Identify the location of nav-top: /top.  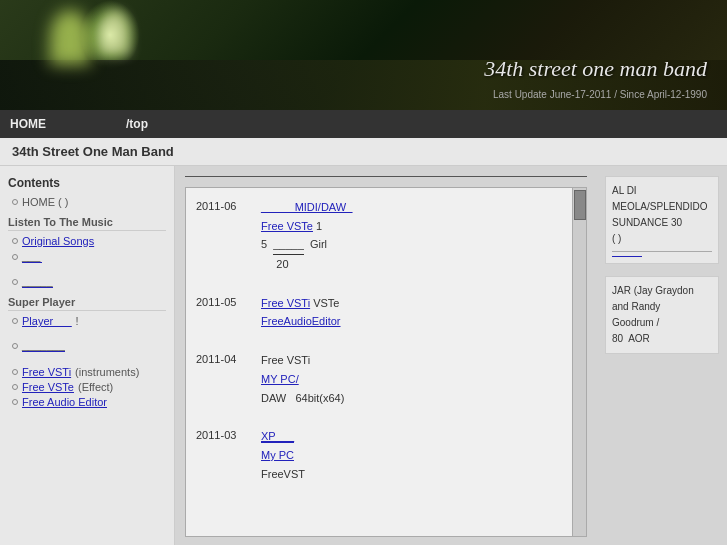
(137, 124).